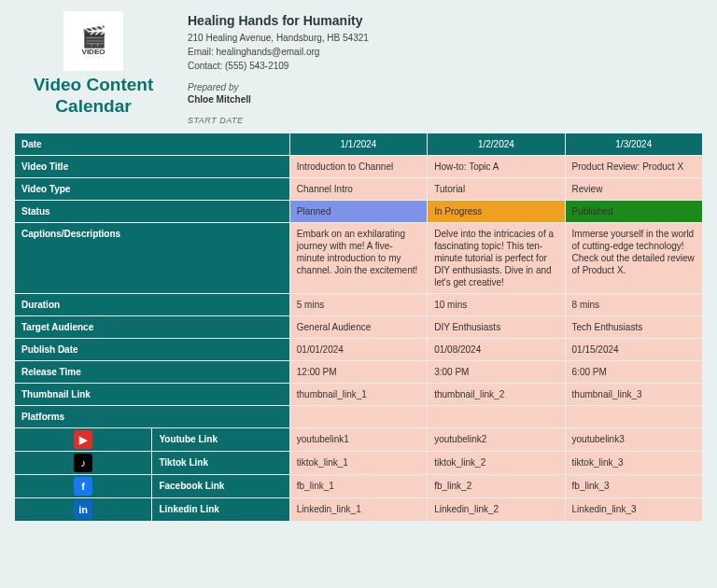 This screenshot has height=588, width=717. What do you see at coordinates (153, 259) in the screenshot?
I see `header-captions: Captions/Descriptions` at bounding box center [153, 259].